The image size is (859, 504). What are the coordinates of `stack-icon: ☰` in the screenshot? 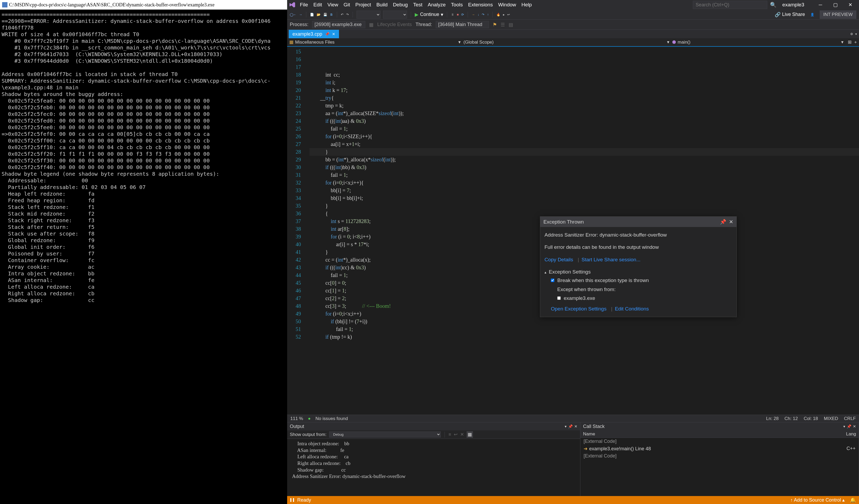 It's located at (503, 25).